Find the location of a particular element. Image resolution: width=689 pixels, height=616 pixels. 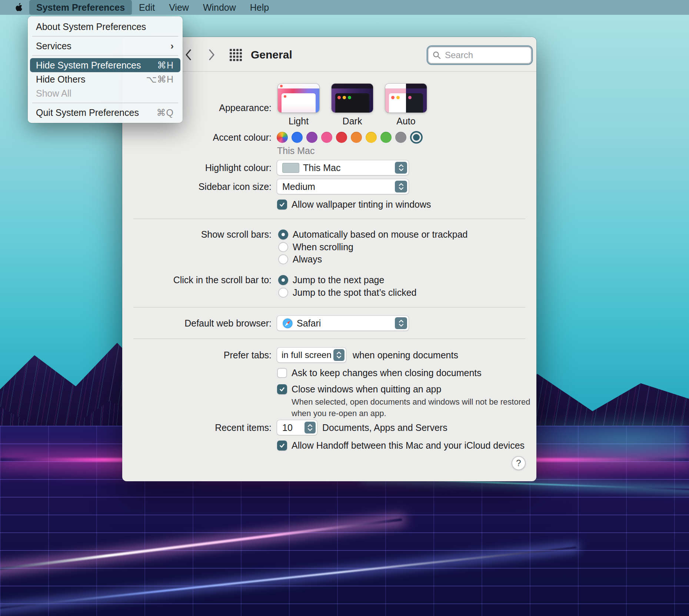

appearance-light-label: Light is located at coordinates (299, 121).